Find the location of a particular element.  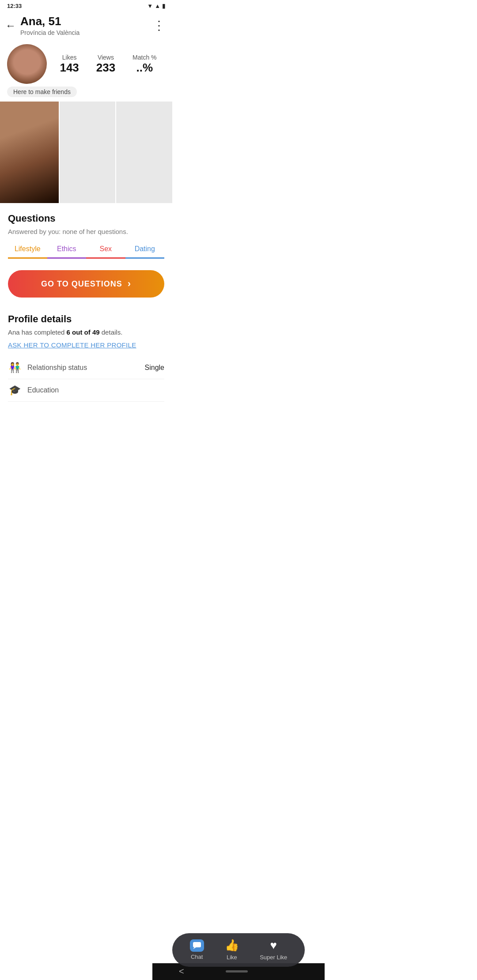

tab-sex: Sex is located at coordinates (106, 250).